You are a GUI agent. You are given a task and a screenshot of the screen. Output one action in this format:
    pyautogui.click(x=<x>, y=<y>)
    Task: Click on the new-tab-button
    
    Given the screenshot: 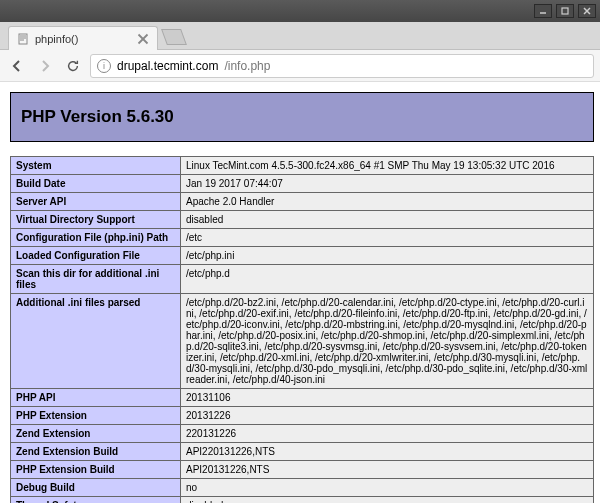 What is the action you would take?
    pyautogui.click(x=174, y=37)
    